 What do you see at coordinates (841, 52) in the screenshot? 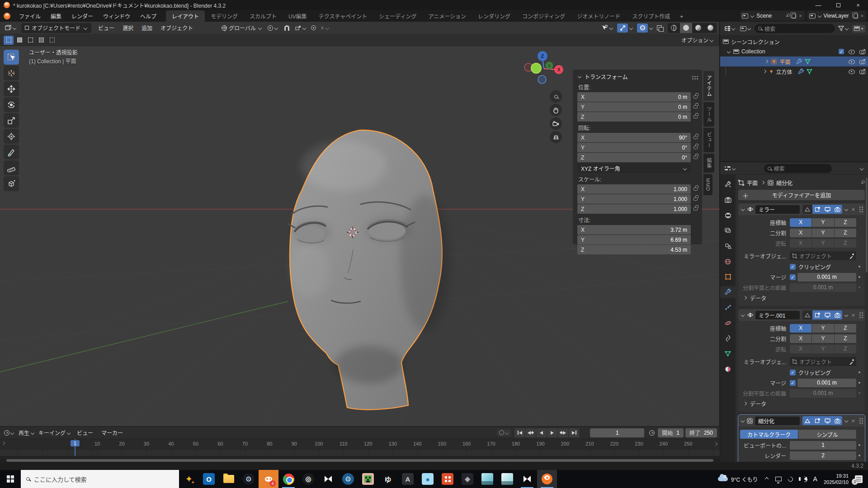
I see `exclude-checkbox: ✓` at bounding box center [841, 52].